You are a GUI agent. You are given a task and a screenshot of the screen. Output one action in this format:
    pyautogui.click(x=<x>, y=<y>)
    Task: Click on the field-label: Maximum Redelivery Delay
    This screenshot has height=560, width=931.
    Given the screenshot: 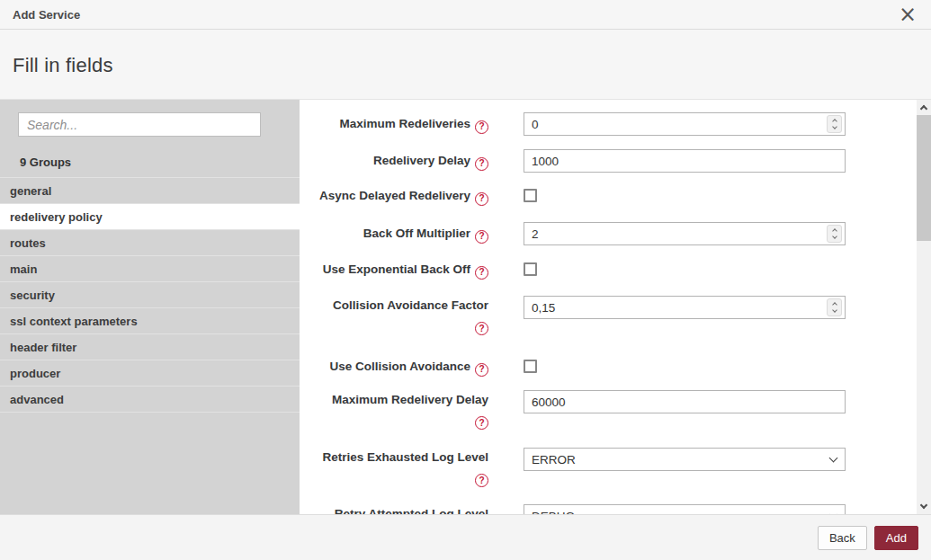 What is the action you would take?
    pyautogui.click(x=410, y=399)
    